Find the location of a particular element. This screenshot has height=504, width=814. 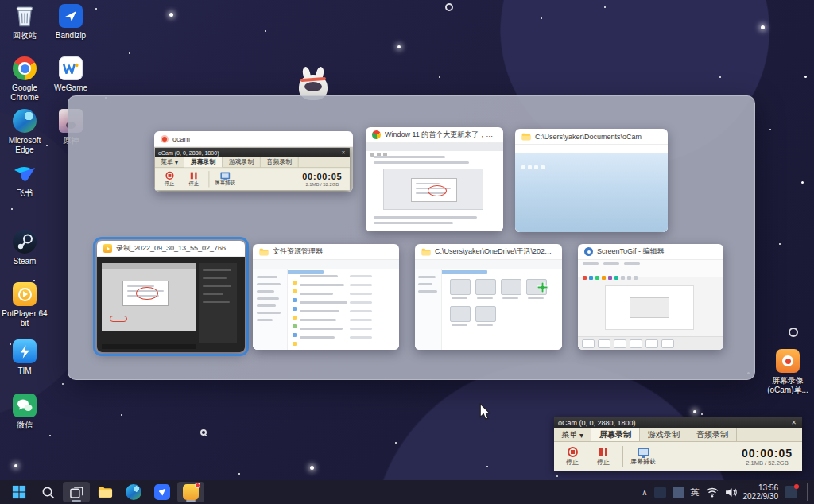

taskbar: ∧ 英 13:56 2022/9/30 is located at coordinates (407, 492).